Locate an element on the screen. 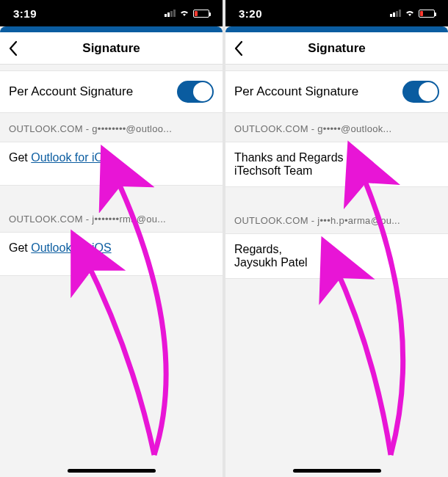 This screenshot has height=477, width=448. signature-field-1: Thanks and Regards iTechsoft Team is located at coordinates (336, 164).